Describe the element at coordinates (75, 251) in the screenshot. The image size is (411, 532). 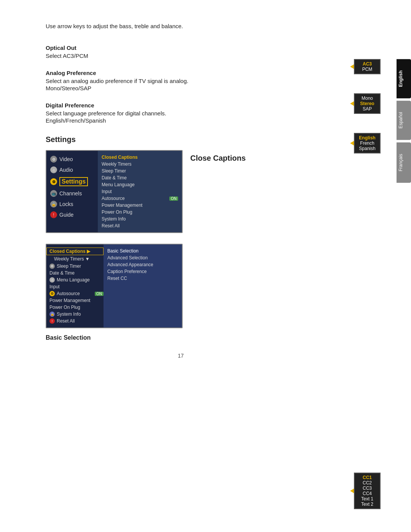
I see `cc-item-closed-captions: Closed Captions ▶` at that location.